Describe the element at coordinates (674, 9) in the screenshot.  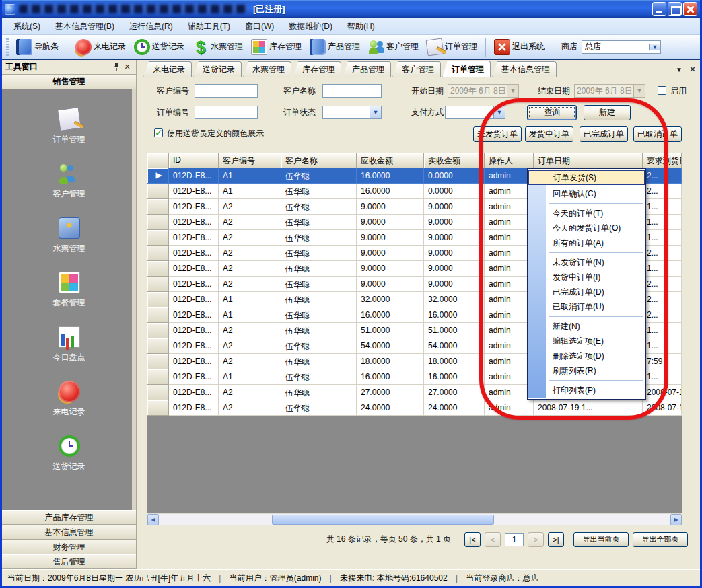
I see `maximize-button` at that location.